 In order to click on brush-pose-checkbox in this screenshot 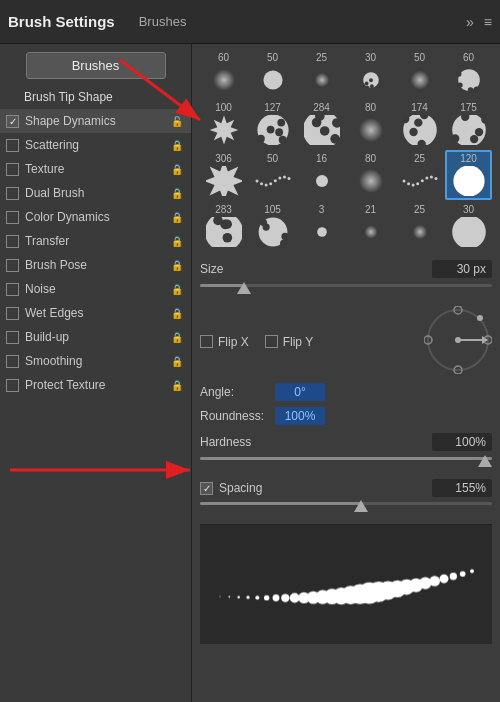, I will do `click(12, 266)`.